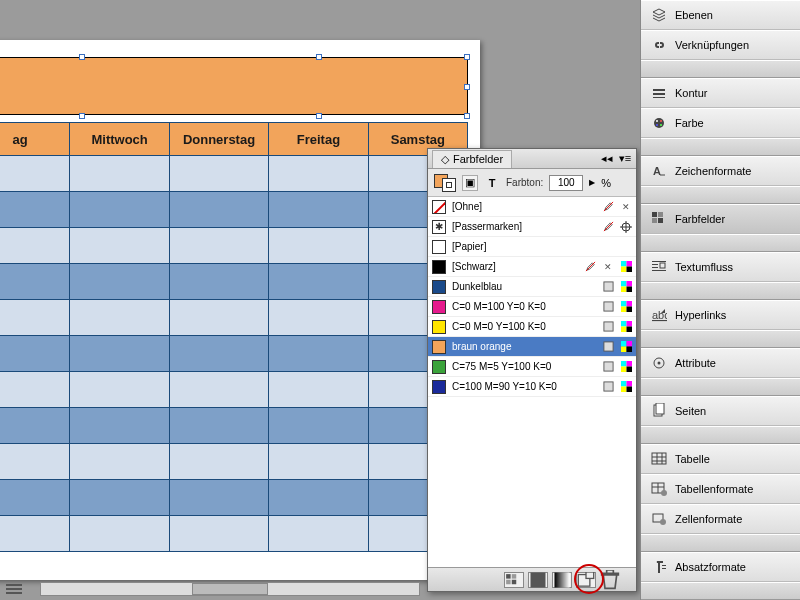  I want to click on selected-frame, so click(234, 86).